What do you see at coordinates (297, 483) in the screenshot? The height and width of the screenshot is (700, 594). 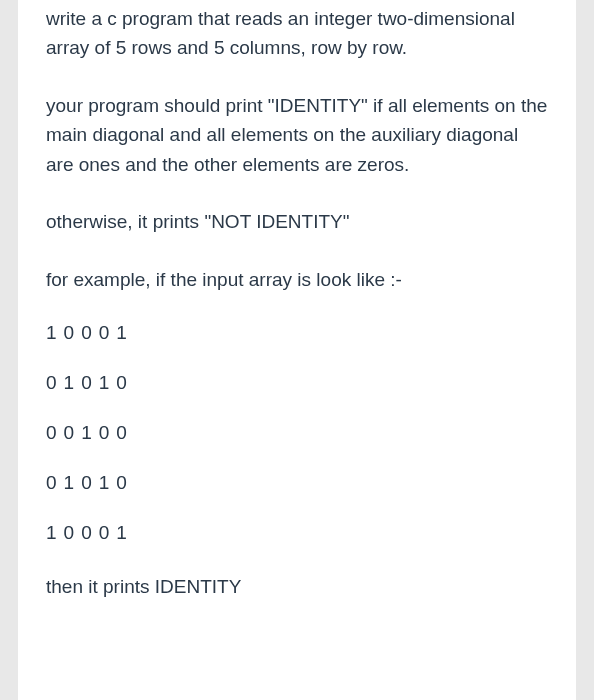 I see `matrix-row-3: 01010` at bounding box center [297, 483].